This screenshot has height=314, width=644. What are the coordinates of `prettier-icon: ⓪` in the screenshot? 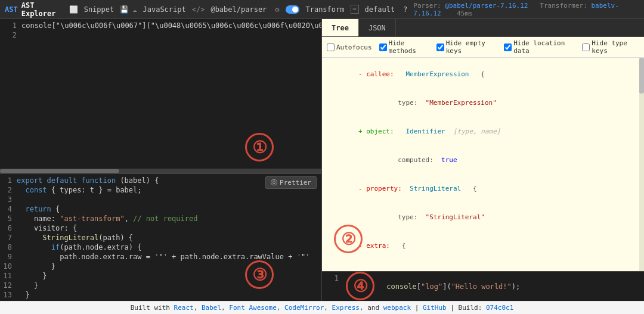 It's located at (274, 182).